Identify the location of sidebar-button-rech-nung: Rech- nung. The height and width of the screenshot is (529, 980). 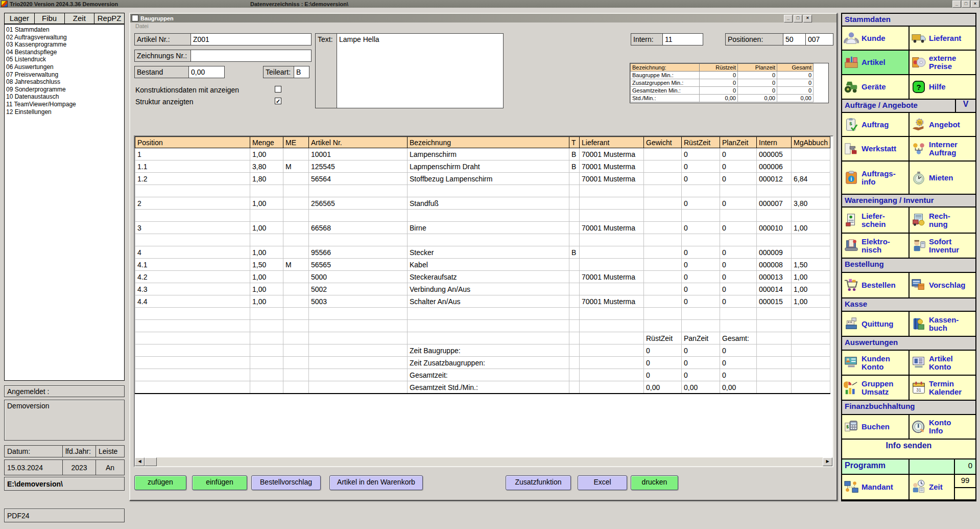
(942, 220).